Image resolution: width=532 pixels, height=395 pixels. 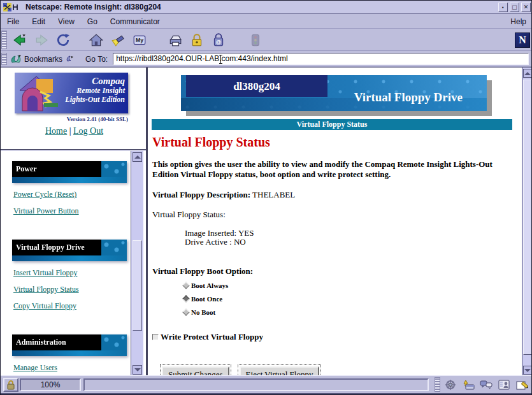 I want to click on bookmarks-button: Bookmarks, so click(x=44, y=59).